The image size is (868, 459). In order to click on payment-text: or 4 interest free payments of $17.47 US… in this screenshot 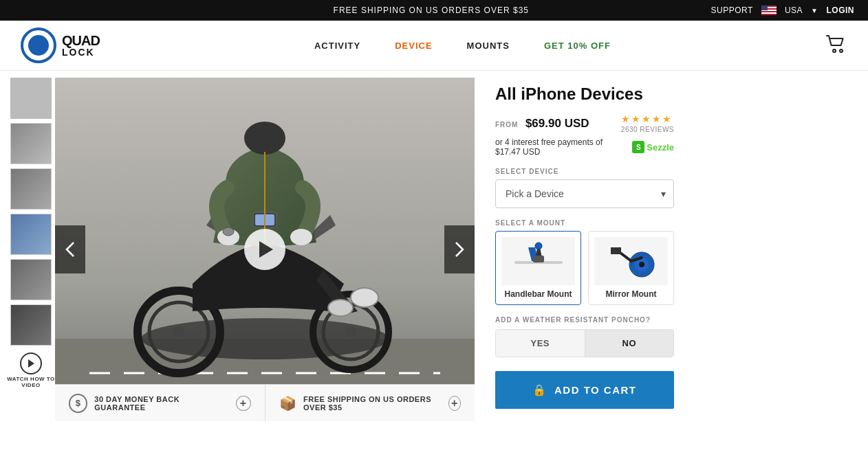, I will do `click(560, 147)`.